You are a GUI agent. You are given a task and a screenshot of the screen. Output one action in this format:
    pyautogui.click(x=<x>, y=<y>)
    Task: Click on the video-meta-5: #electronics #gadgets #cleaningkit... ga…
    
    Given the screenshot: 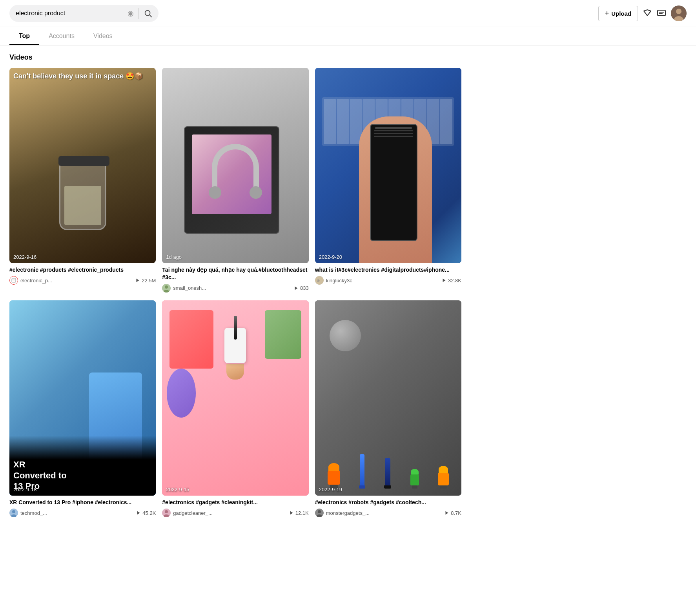 What is the action you would take?
    pyautogui.click(x=235, y=507)
    